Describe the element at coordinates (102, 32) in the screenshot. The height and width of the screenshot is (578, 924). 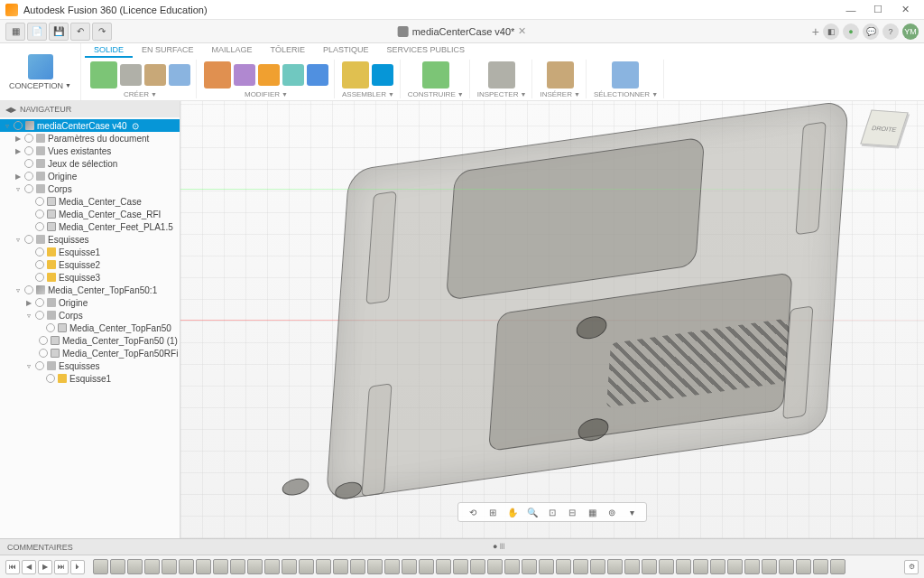
I see `redo-button: ↷` at that location.